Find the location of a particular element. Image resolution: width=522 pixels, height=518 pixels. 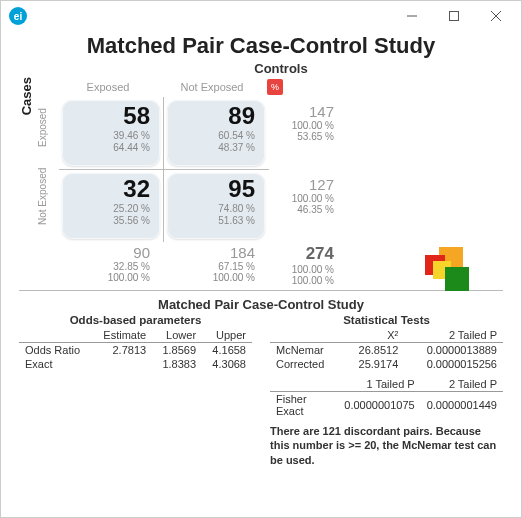

corrected-x2: 25.9174 is located at coordinates (373, 364).